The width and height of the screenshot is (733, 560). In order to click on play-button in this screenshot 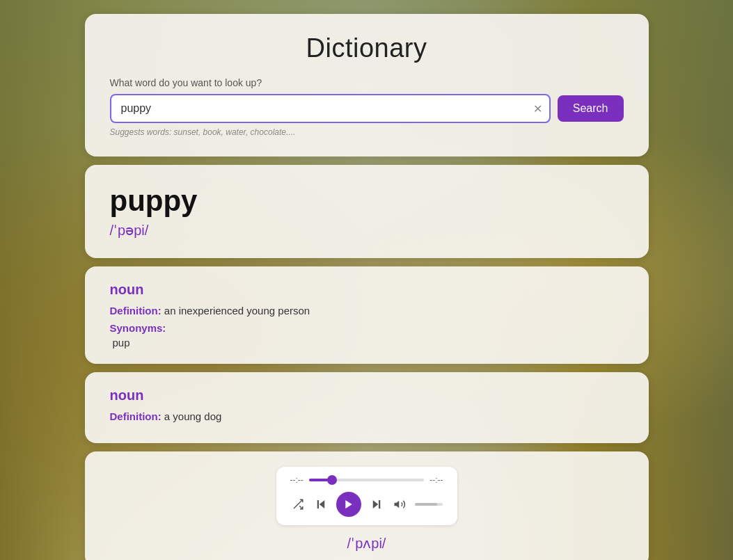, I will do `click(349, 504)`.